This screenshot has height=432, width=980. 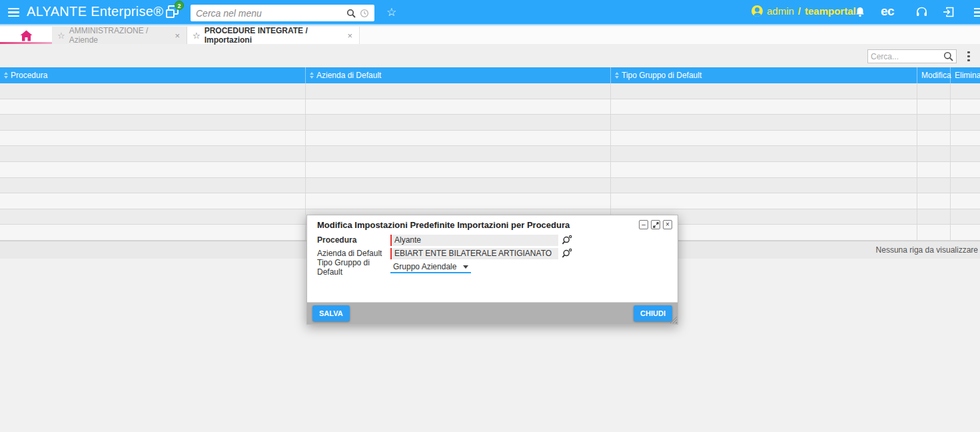 I want to click on grid-search-input, so click(x=907, y=57).